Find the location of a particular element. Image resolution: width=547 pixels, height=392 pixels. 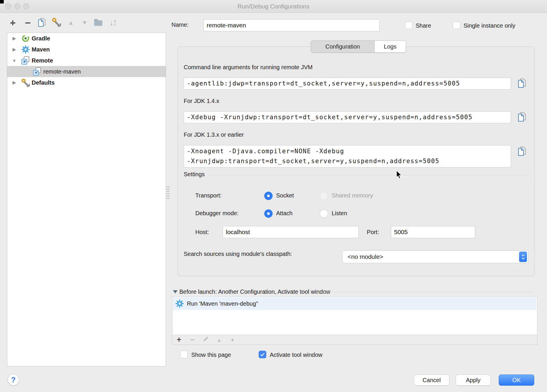

tree-item-label: Maven is located at coordinates (41, 49).